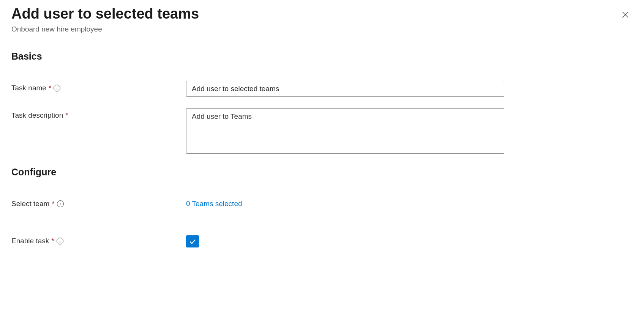 The height and width of the screenshot is (312, 644). Describe the element at coordinates (315, 14) in the screenshot. I see `page-title: Add user to selected teams` at that location.